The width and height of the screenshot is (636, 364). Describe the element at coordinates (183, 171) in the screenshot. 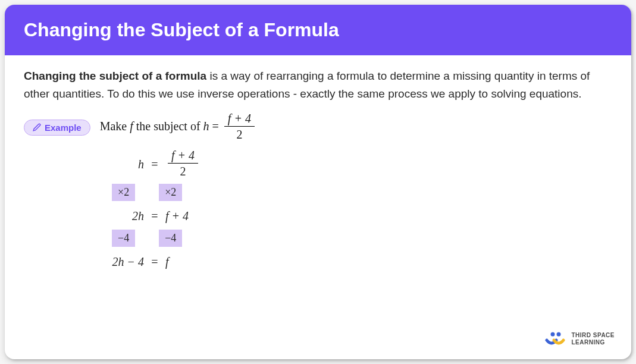

I see `step1-den: 2` at that location.